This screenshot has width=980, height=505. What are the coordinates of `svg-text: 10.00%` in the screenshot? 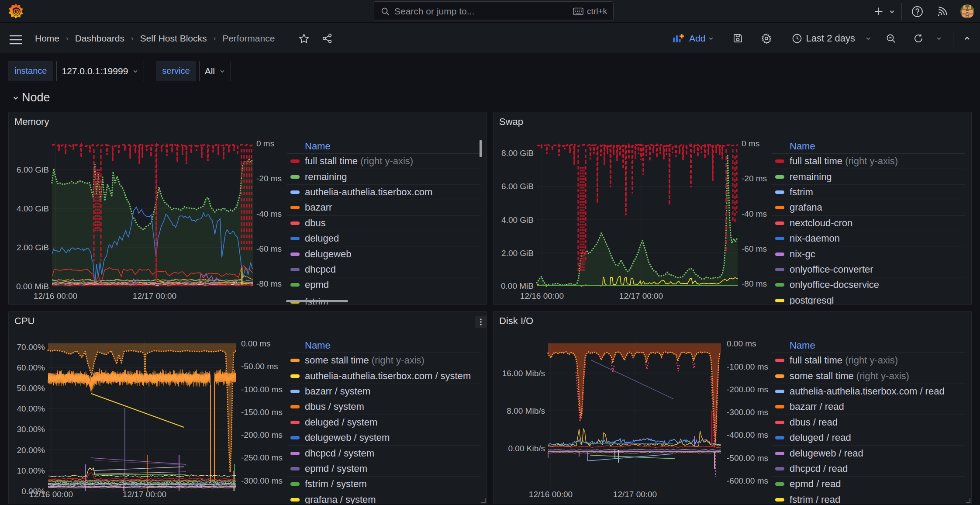 It's located at (31, 471).